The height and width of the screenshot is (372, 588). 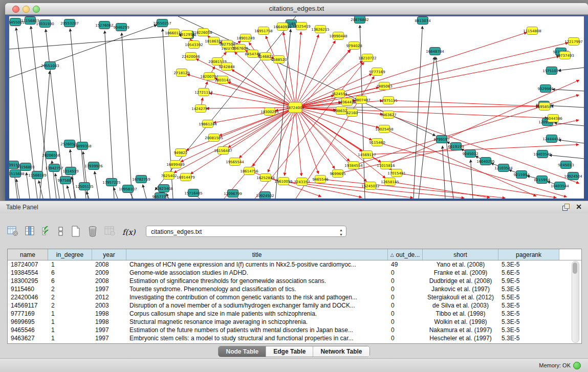 What do you see at coordinates (162, 24) in the screenshot?
I see `graph-node: 10550257` at bounding box center [162, 24].